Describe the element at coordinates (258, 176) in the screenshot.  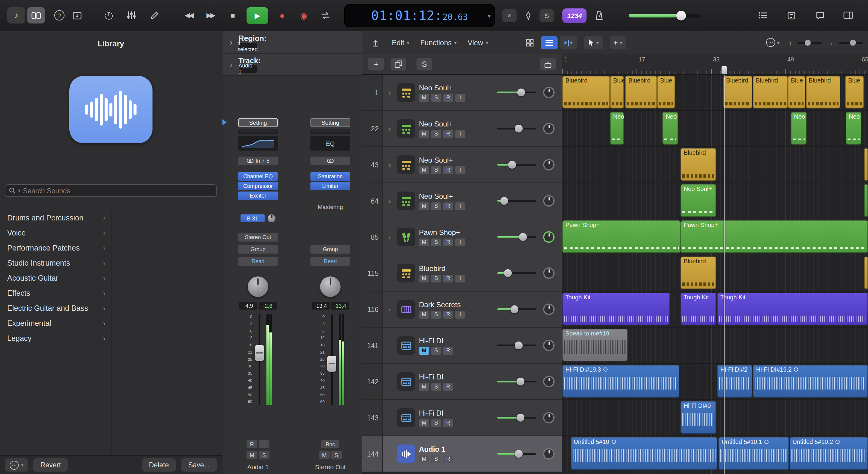
I see `plugin-slot: Channel EQ` at that location.